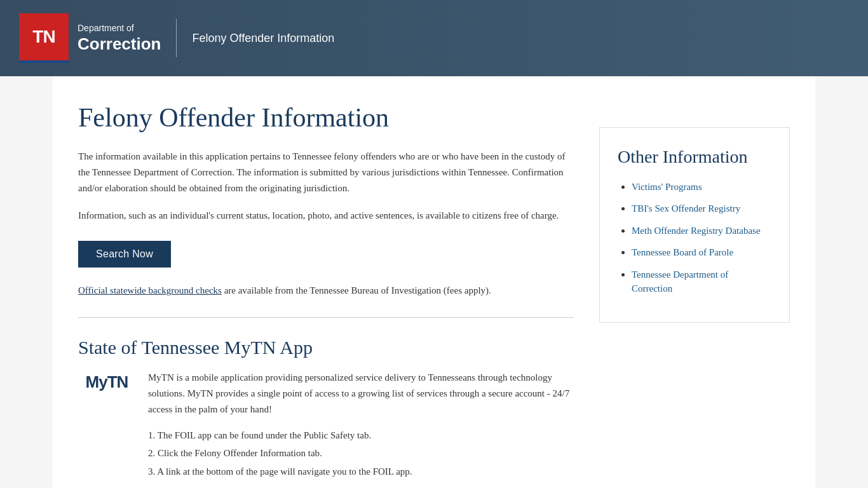 This screenshot has width=868, height=488. Describe the element at coordinates (263, 38) in the screenshot. I see `header-page-title: Felony Offender Information` at that location.